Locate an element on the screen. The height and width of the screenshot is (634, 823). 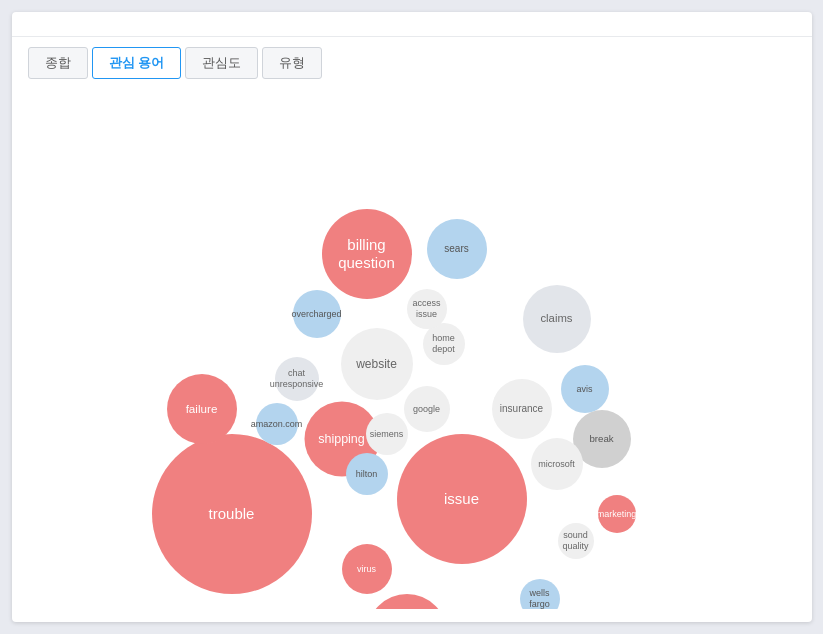
bubble-virus: virus is located at coordinates (367, 569).